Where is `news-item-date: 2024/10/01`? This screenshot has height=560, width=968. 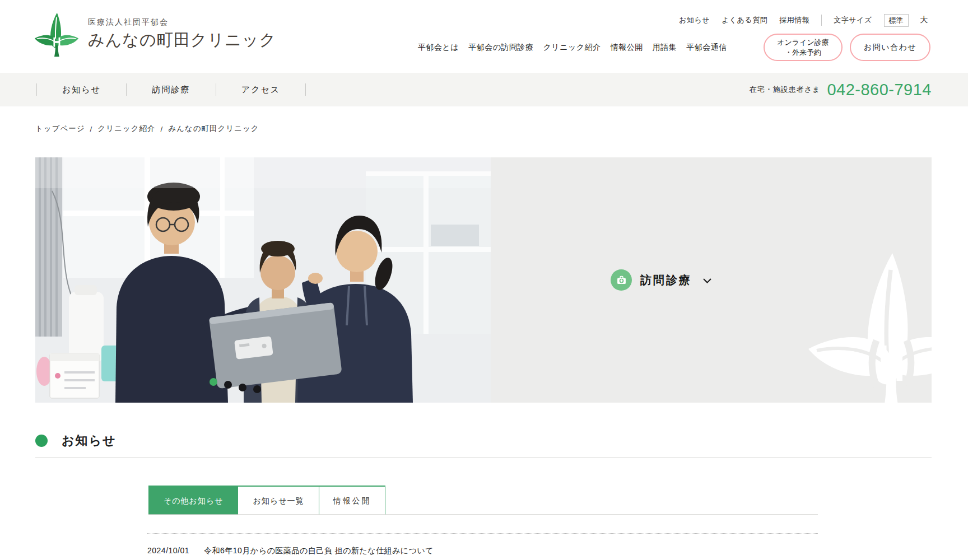
news-item-date: 2024/10/01 is located at coordinates (171, 550).